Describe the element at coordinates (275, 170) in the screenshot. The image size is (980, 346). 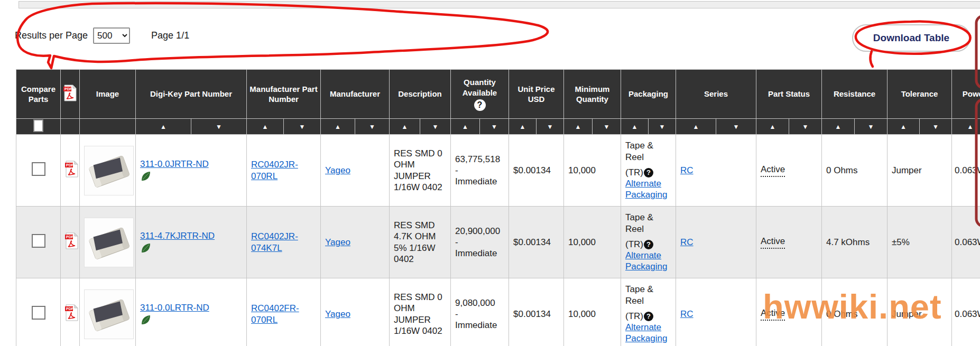
I see `mpn-link: RC0402JR-070RL` at that location.